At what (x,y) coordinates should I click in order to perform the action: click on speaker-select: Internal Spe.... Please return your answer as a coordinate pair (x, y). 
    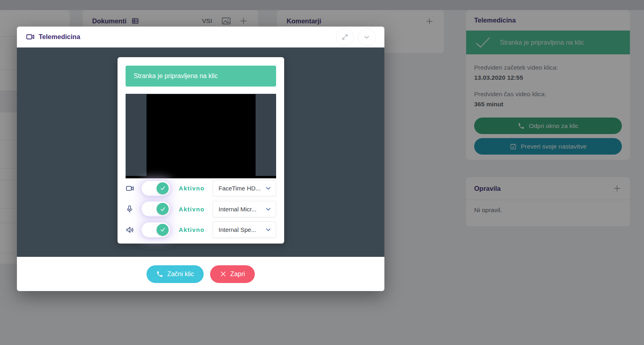
    Looking at the image, I should click on (244, 229).